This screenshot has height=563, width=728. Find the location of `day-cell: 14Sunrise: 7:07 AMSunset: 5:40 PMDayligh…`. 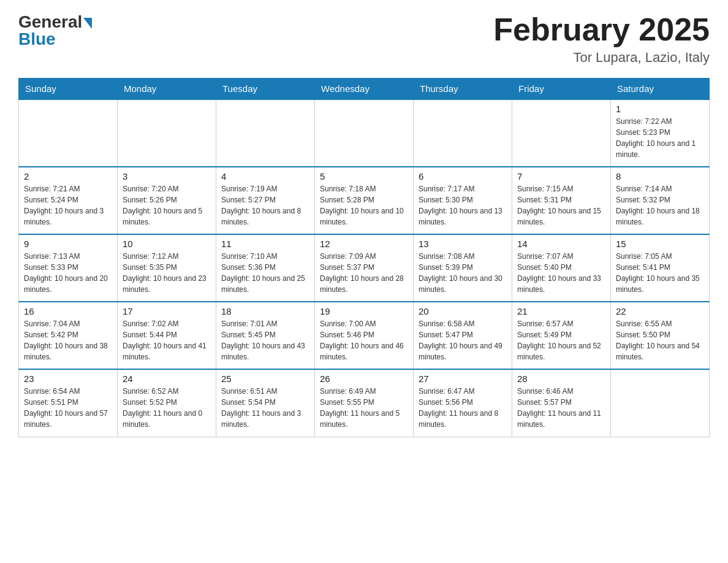

day-cell: 14Sunrise: 7:07 AMSunset: 5:40 PMDayligh… is located at coordinates (561, 268).